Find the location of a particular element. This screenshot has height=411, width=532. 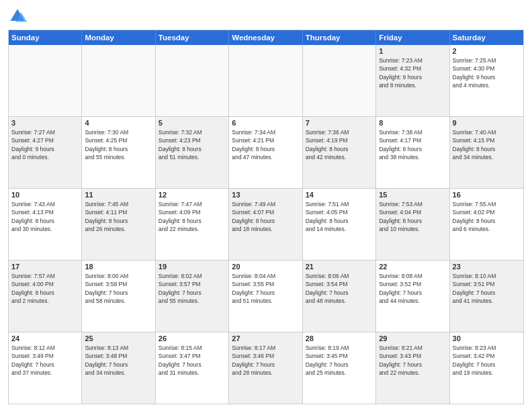

day-number: 22 is located at coordinates (412, 267).